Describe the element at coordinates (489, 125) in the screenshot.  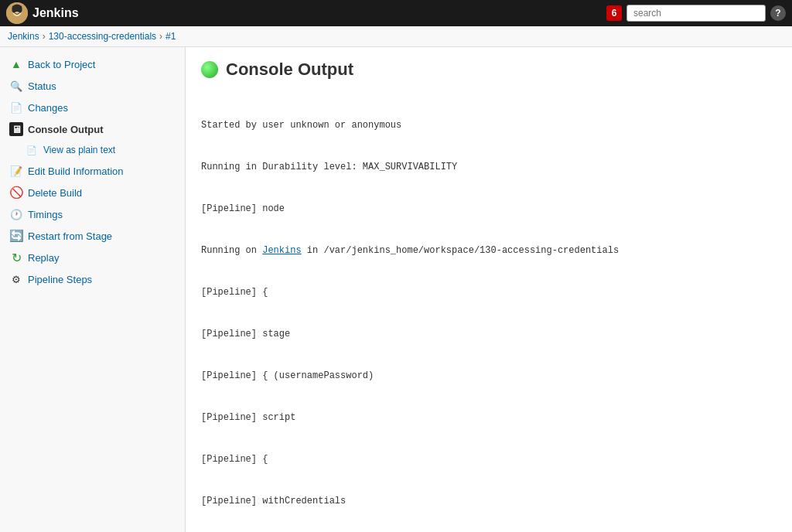
I see `console-line: Started by user unknown or anonymous` at that location.